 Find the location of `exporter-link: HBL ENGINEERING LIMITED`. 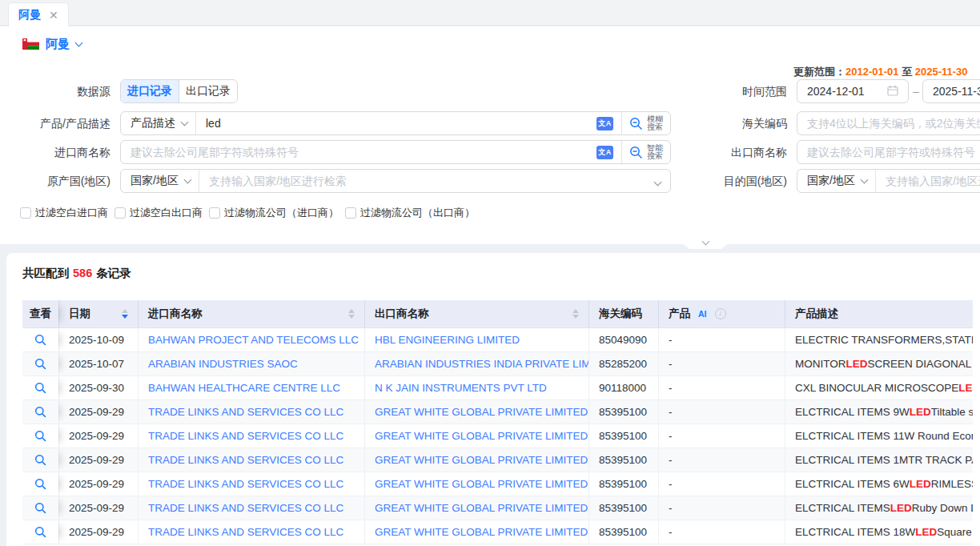

exporter-link: HBL ENGINEERING LIMITED is located at coordinates (476, 339).